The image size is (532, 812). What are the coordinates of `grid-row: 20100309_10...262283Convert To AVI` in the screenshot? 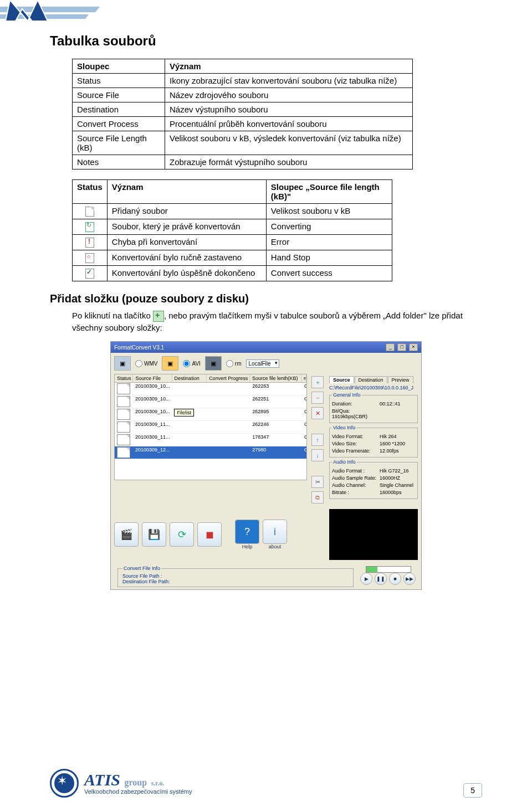 It's located at (211, 389).